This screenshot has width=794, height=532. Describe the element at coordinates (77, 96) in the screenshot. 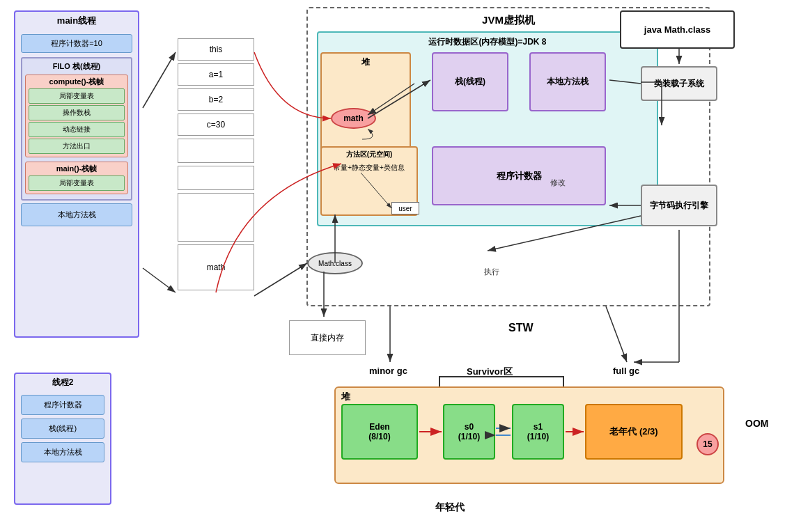

I see `frame-item-local-vars: 局部变量表` at that location.